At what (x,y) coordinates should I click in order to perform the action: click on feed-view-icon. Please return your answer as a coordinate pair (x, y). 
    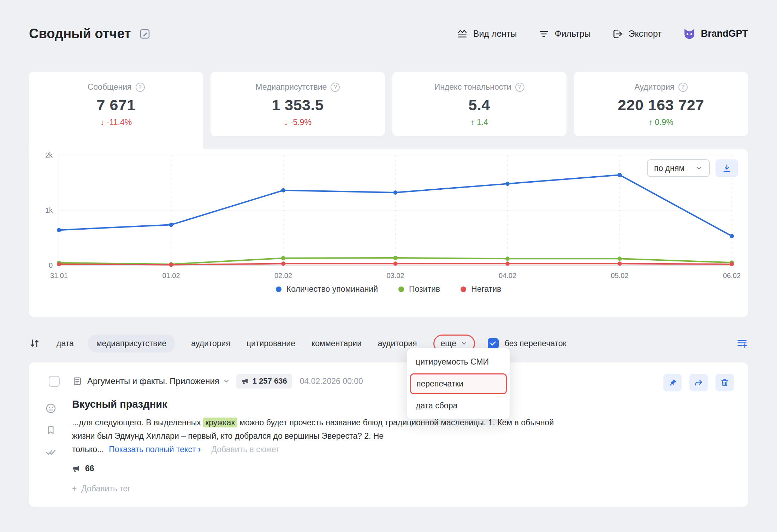
    Looking at the image, I should click on (462, 34).